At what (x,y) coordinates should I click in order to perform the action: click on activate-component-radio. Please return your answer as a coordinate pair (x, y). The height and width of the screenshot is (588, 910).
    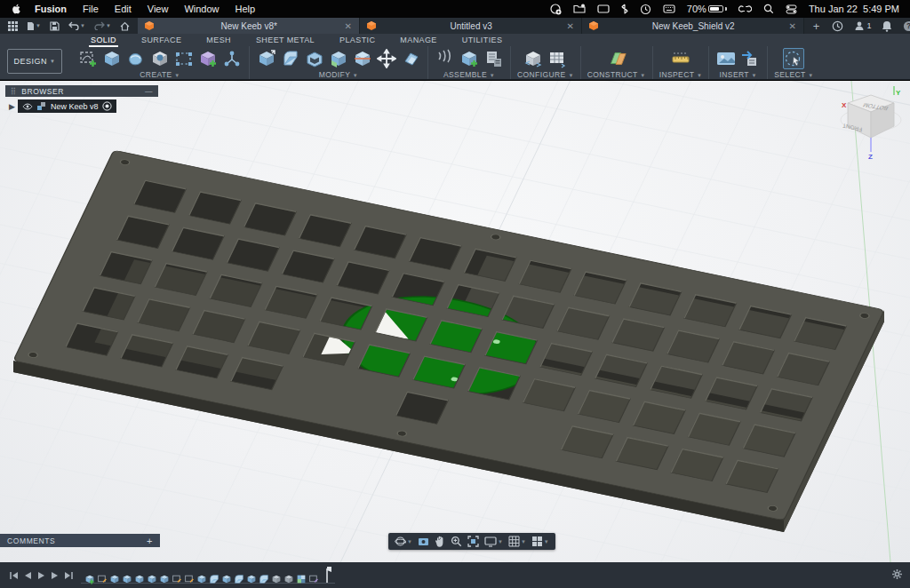
    Looking at the image, I should click on (107, 107).